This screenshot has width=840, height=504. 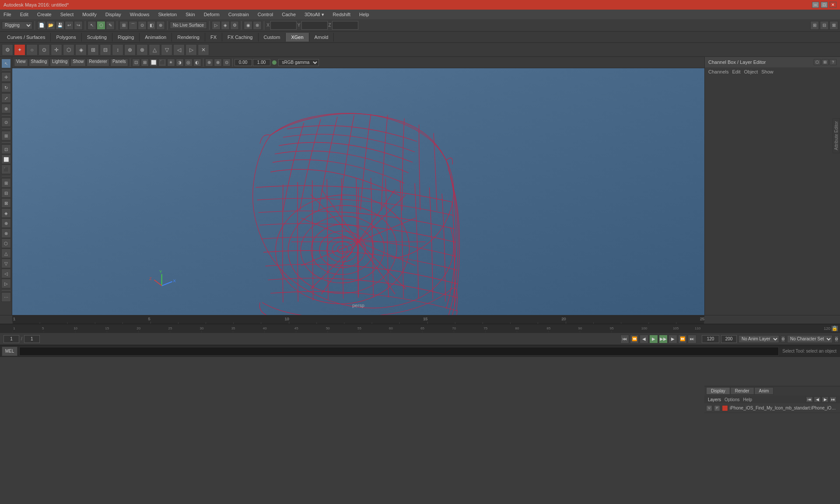 What do you see at coordinates (60, 25) in the screenshot?
I see `save-scene-button: 💾` at bounding box center [60, 25].